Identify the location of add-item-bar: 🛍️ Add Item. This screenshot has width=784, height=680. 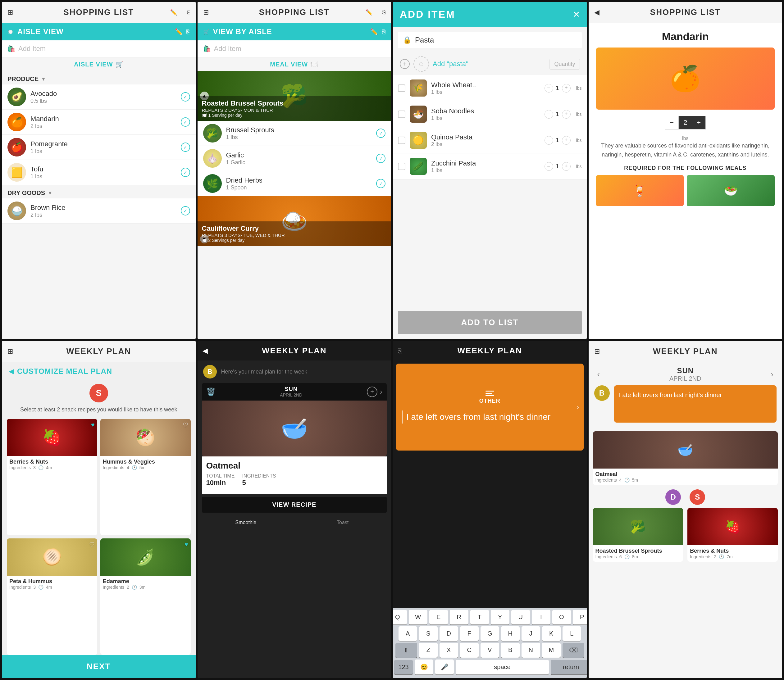
(99, 49).